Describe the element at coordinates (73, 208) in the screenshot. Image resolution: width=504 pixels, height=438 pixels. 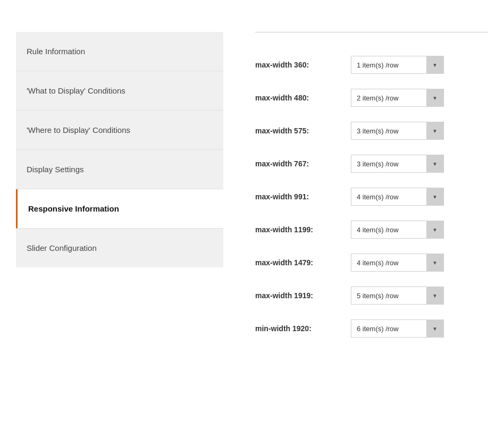
I see `sidebar-item-label: Responsive Information` at that location.